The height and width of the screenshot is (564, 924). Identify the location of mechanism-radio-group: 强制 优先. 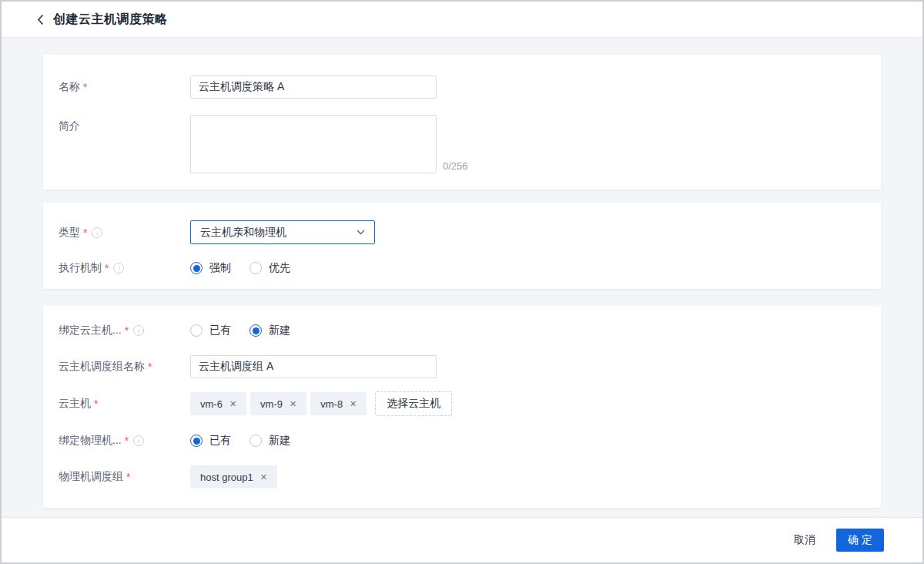
(240, 268).